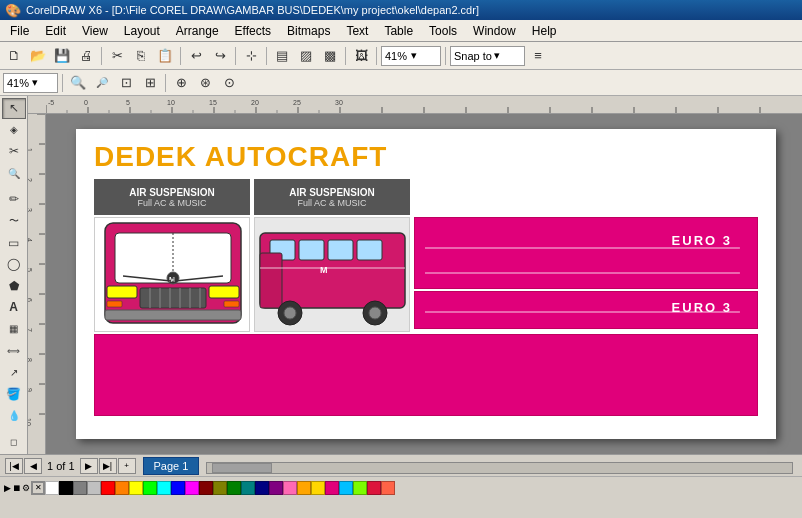  What do you see at coordinates (26, 488) in the screenshot?
I see `settings-icon: ⚙` at bounding box center [26, 488].